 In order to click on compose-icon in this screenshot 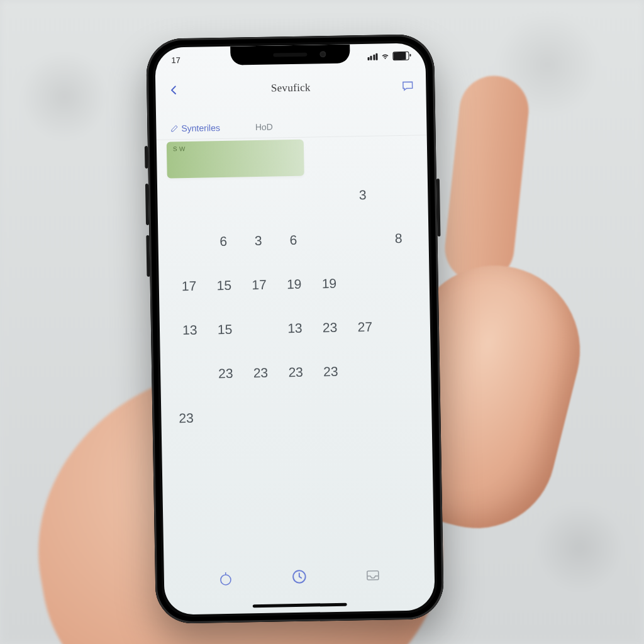, I will do `click(174, 128)`.